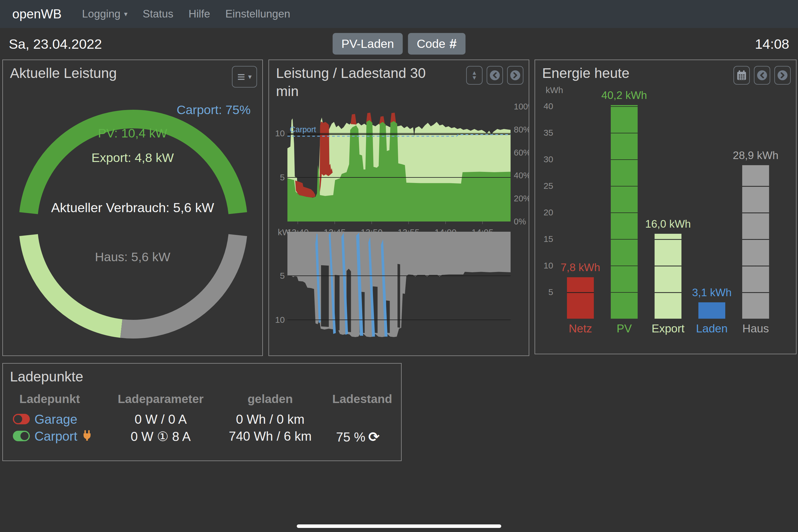 The height and width of the screenshot is (532, 798). I want to click on nav-items: Logging ▾ Status Hilfe Einstellungen, so click(186, 14).